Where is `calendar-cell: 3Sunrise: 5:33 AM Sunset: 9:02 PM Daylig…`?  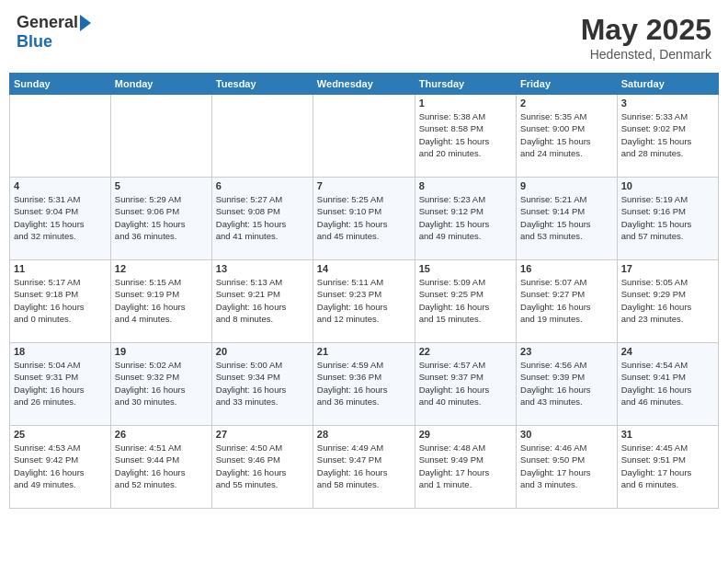
calendar-cell: 3Sunrise: 5:33 AM Sunset: 9:02 PM Daylig… is located at coordinates (667, 136).